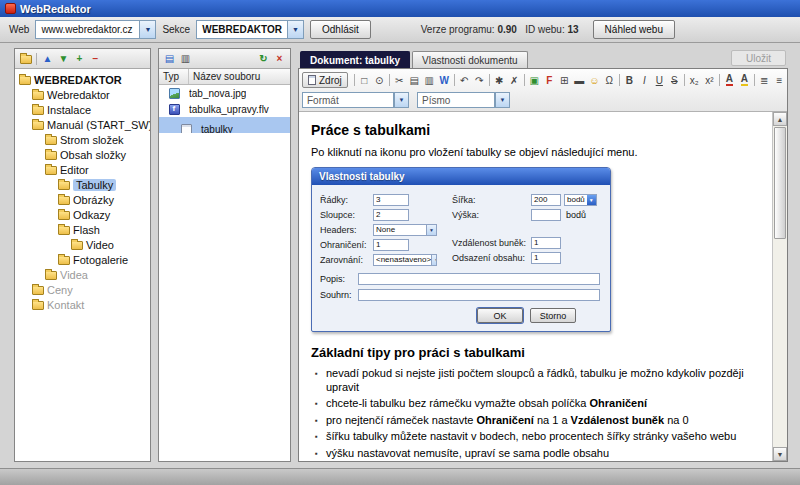 Image resolution: width=800 pixels, height=485 pixels. I want to click on find-icon: ✱, so click(500, 80).